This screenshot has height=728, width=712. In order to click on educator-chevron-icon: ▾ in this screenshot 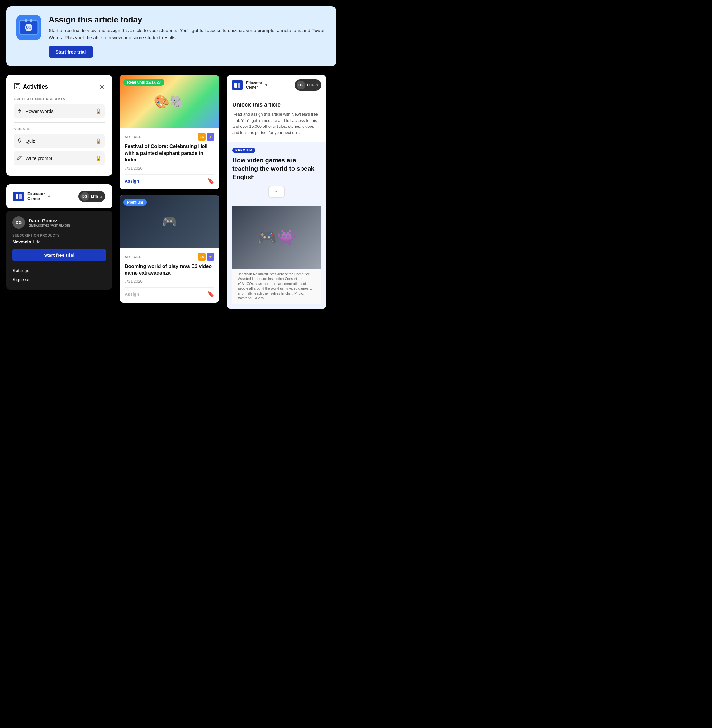, I will do `click(49, 196)`.